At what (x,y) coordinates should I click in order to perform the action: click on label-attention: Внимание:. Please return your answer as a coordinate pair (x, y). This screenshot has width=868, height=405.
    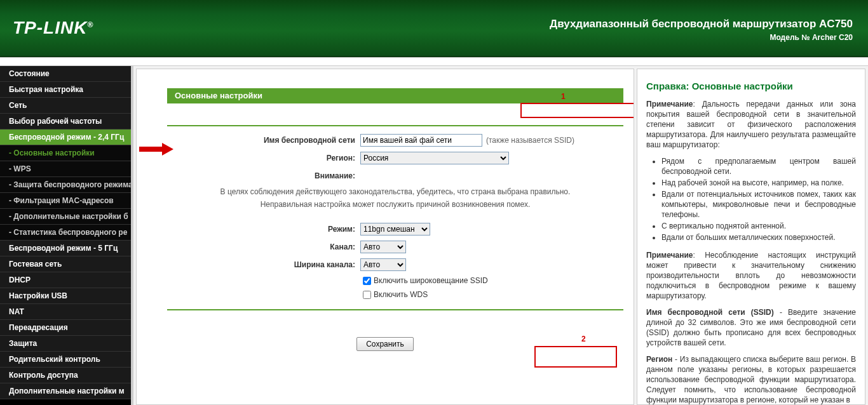
    Looking at the image, I should click on (264, 176).